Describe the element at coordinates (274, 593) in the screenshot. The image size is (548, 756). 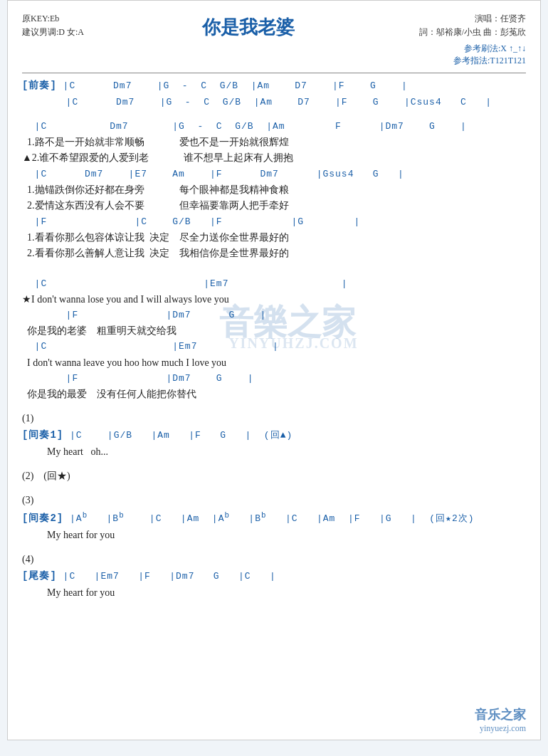
I see `outro-lyric: My heart for you` at that location.